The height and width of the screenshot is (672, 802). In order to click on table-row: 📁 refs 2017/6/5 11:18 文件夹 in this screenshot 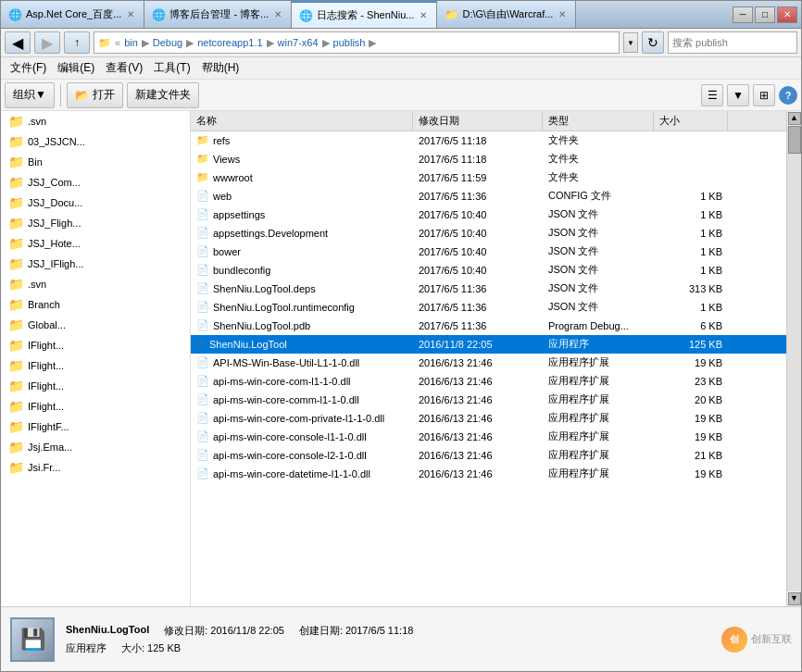, I will do `click(489, 141)`.